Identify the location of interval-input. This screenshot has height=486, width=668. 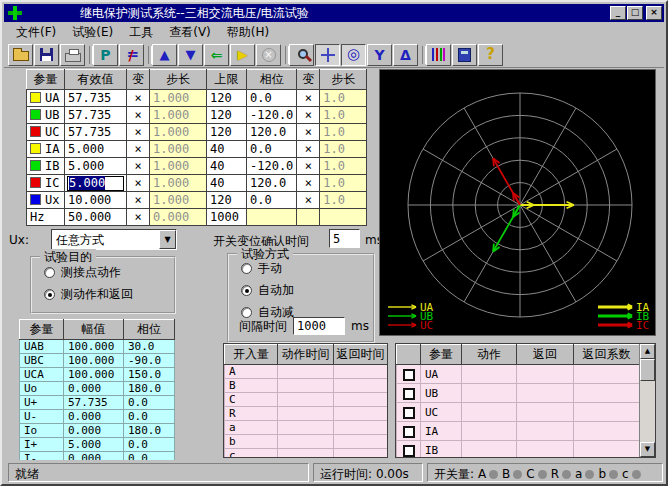
(319, 326).